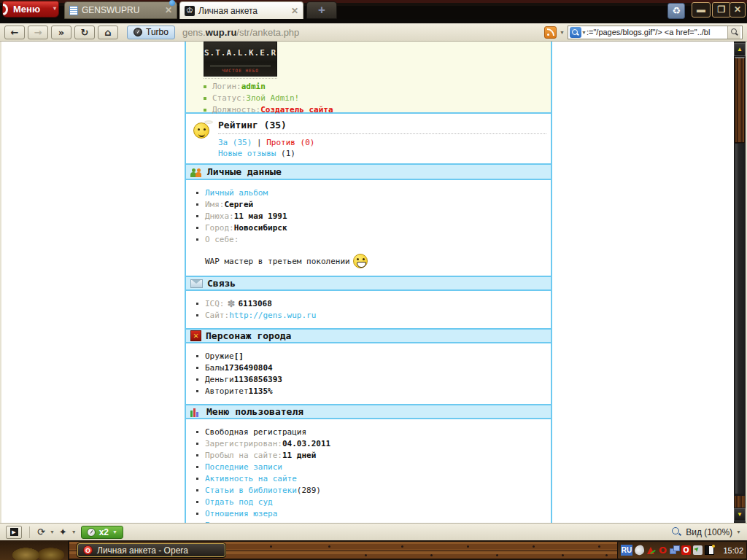 This screenshot has width=747, height=560. Describe the element at coordinates (306, 443) in the screenshot. I see `item-value: 04.03.2011` at that location.